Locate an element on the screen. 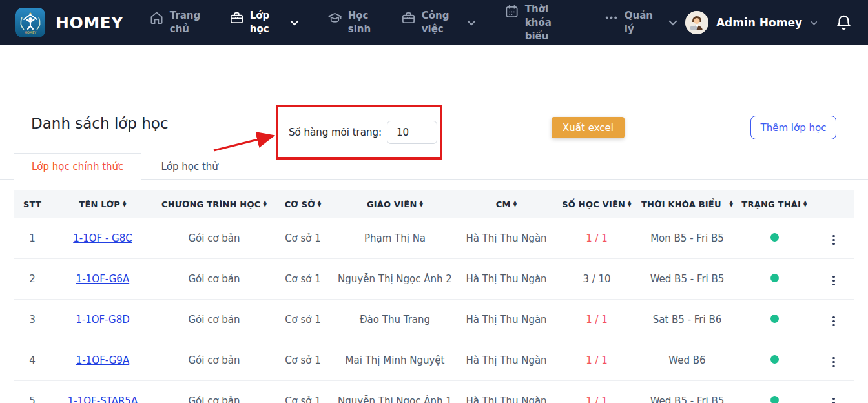 The image size is (868, 403). page-title: Danh sách lớp học is located at coordinates (99, 123).